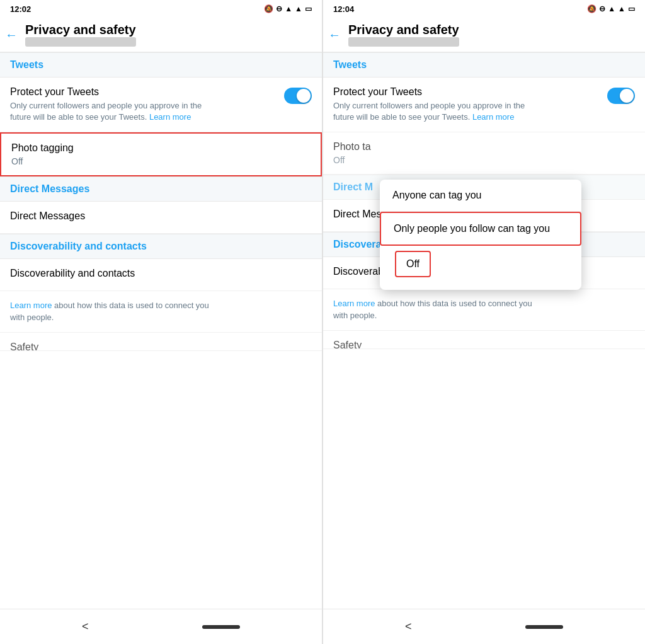 The width and height of the screenshot is (645, 644). Describe the element at coordinates (481, 195) in the screenshot. I see `dropdown-anyone-option: Anyone can tag you` at that location.